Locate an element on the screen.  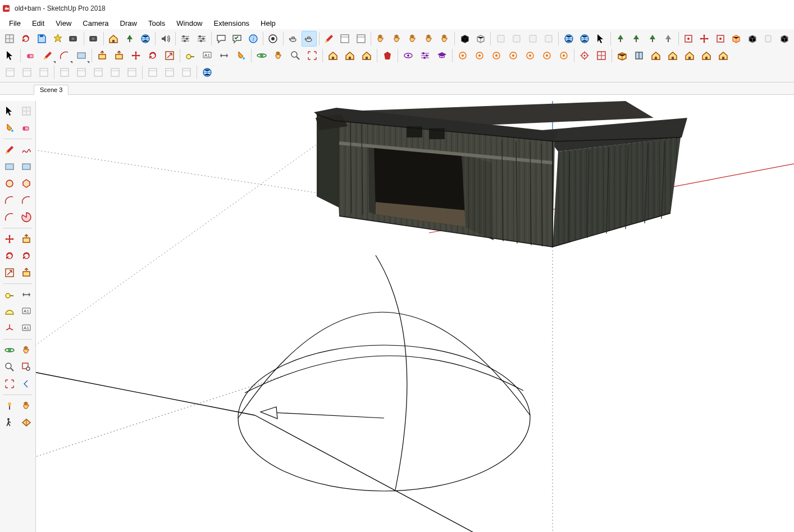
paintbucket-vtool-icon is located at coordinates (10, 128).